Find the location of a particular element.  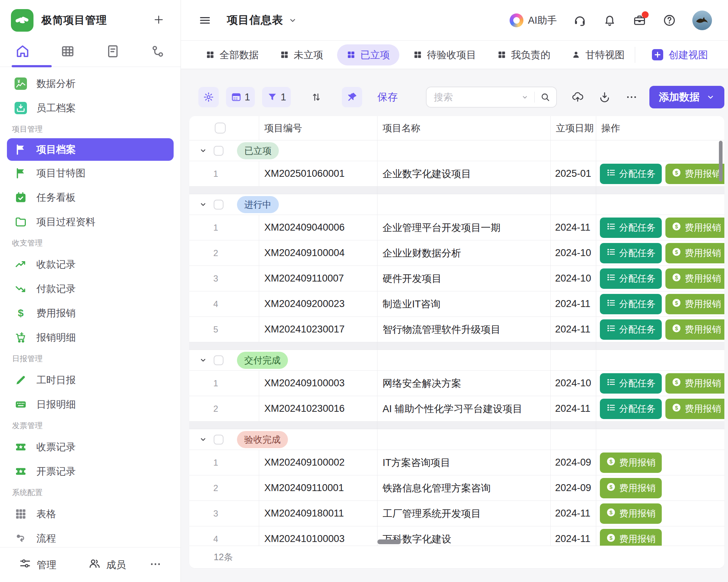

project-code-cell: XM202409100002 is located at coordinates (318, 463).